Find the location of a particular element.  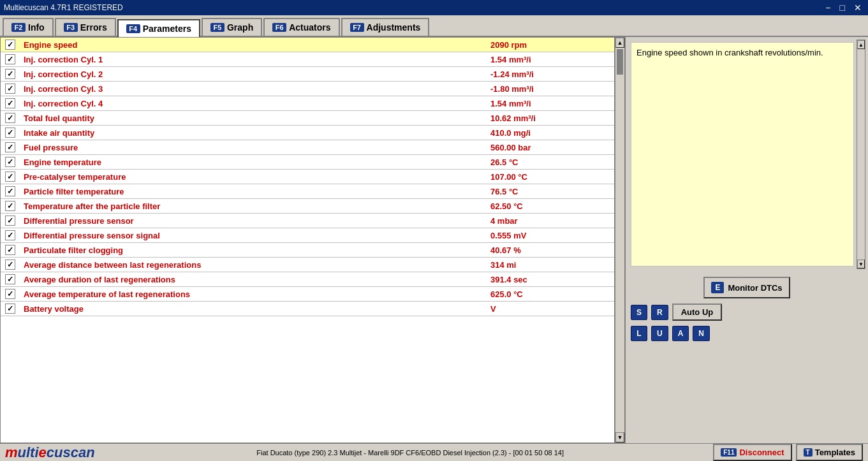

desc-scrollbar: ▲ ▼ is located at coordinates (861, 154).